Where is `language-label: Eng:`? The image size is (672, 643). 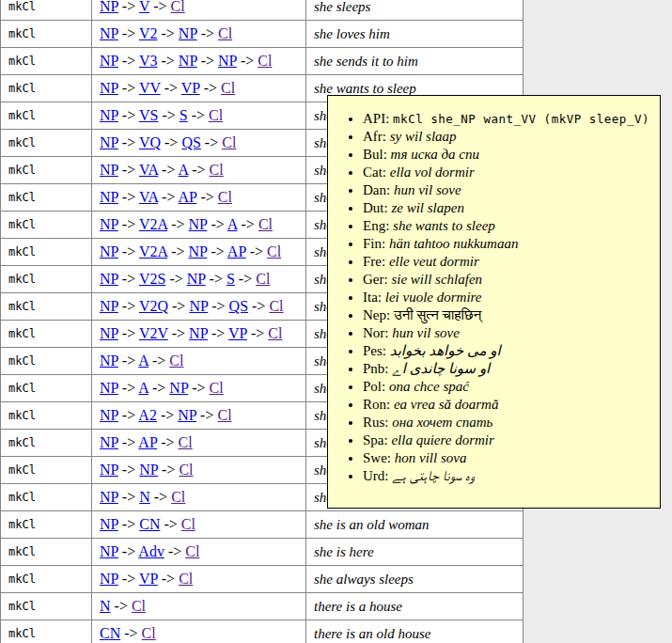
language-label: Eng: is located at coordinates (378, 226).